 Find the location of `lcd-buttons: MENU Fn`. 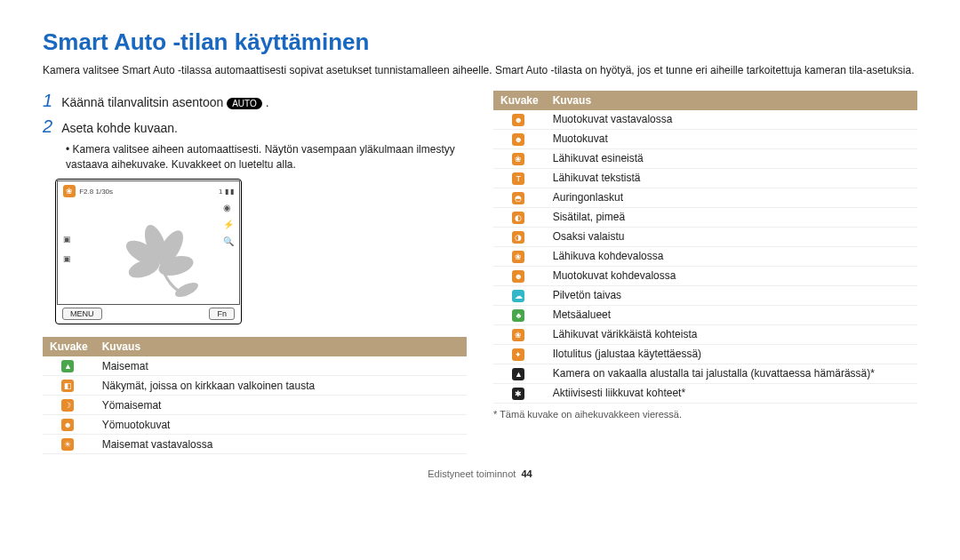

lcd-buttons: MENU Fn is located at coordinates (148, 314).